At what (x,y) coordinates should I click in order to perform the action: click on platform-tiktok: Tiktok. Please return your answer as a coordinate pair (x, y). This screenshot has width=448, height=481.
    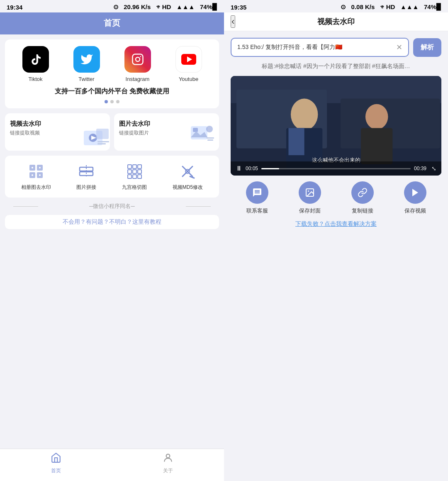
    Looking at the image, I should click on (36, 64).